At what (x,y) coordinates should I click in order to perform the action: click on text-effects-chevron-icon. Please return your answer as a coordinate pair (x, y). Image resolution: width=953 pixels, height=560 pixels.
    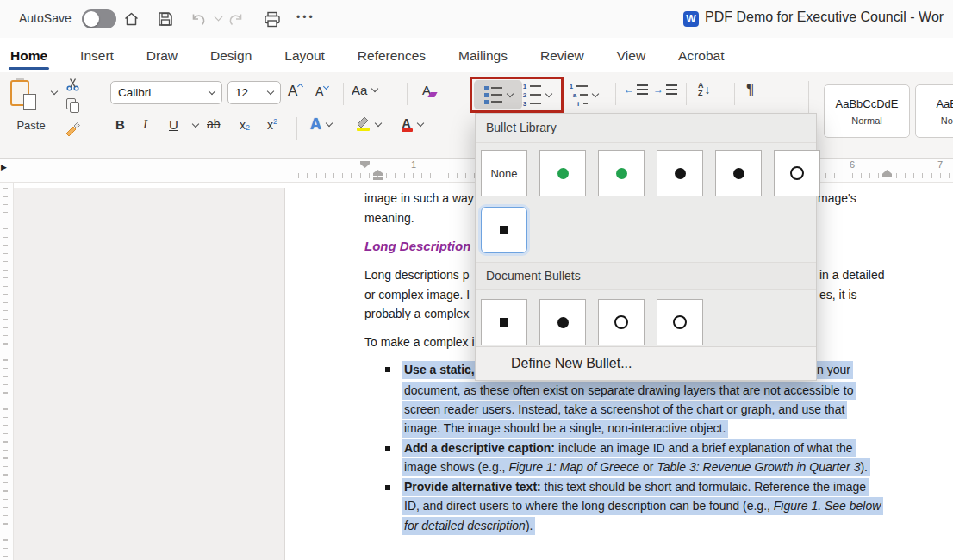
    Looking at the image, I should click on (329, 123).